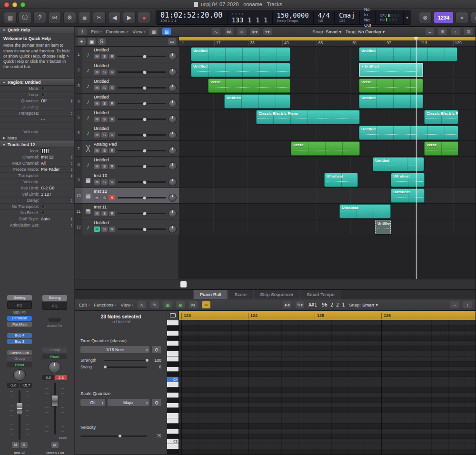 Image resolution: width=476 pixels, height=455 pixels. What do you see at coordinates (20, 353) in the screenshot?
I see `output-slot: Stereo Out` at bounding box center [20, 353].